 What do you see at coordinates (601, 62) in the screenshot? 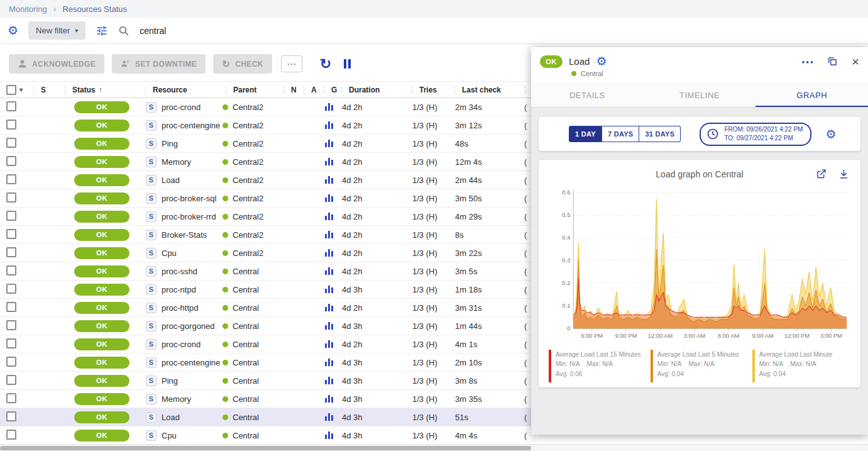
I see `panel-settings-gear-icon: ⚙` at bounding box center [601, 62].